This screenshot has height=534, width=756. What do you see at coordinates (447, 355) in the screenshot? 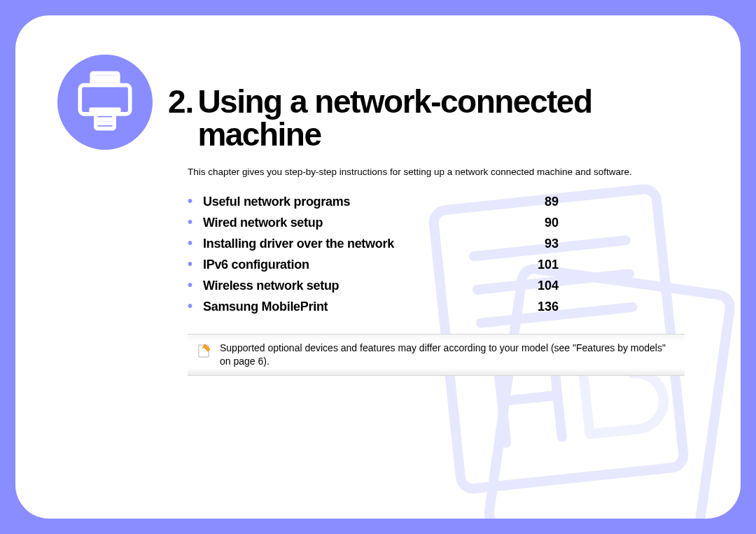
I see `note-text: Supported optional devices and features …` at bounding box center [447, 355].